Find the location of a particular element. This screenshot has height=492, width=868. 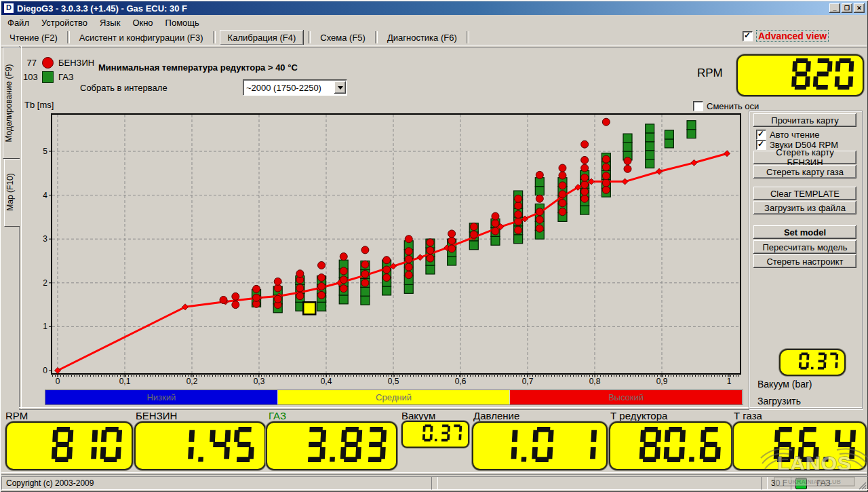

clear-template-button: Clear TEMPLATE is located at coordinates (805, 193).